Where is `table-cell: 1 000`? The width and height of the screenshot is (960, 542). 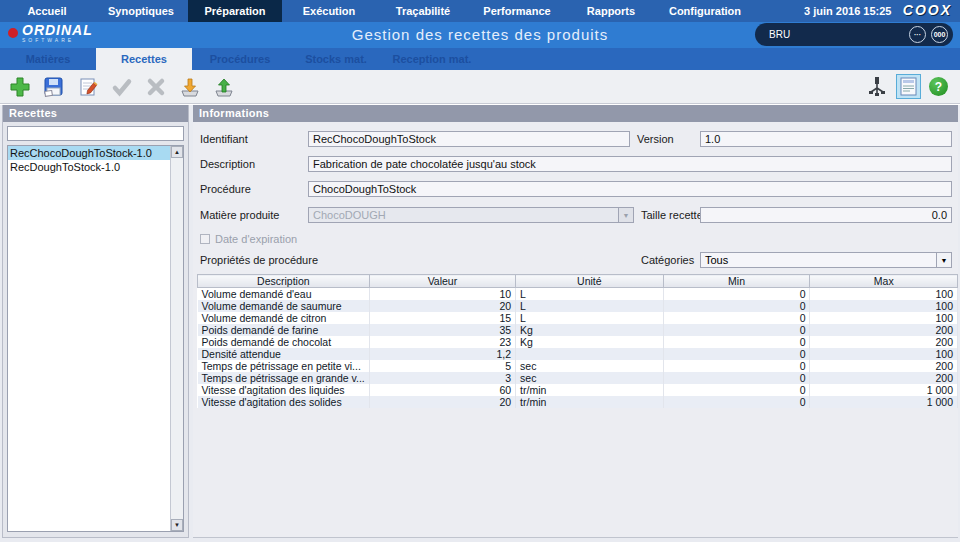 table-cell: 1 000 is located at coordinates (884, 390).